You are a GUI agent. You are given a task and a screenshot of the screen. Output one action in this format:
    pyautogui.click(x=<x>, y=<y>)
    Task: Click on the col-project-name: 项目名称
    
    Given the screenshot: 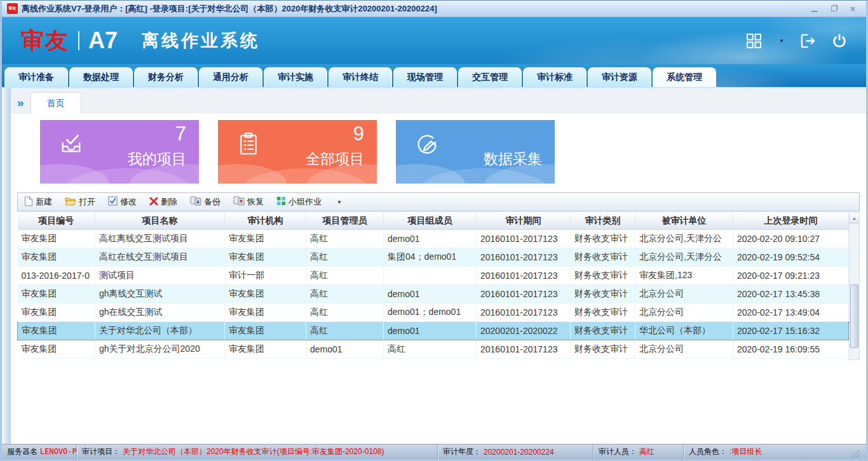 What is the action you would take?
    pyautogui.click(x=160, y=221)
    